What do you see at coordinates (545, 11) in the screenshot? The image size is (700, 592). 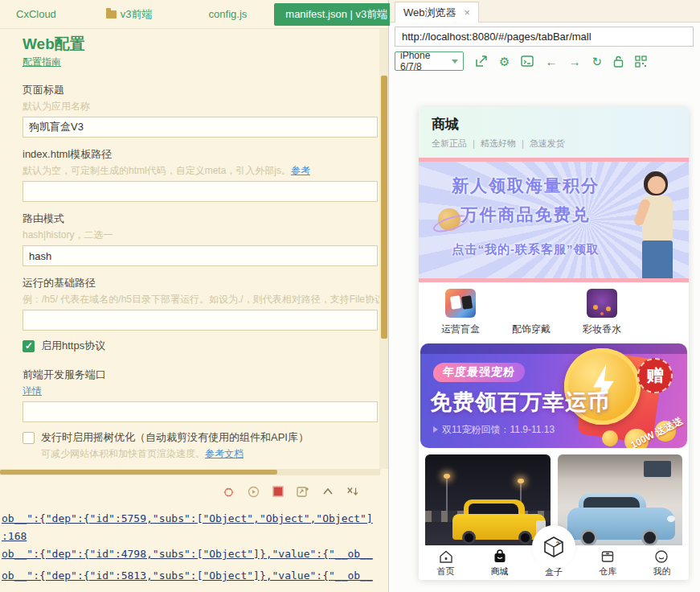 I see `browser-tabstrip: Web浏览器 ×` at bounding box center [545, 11].